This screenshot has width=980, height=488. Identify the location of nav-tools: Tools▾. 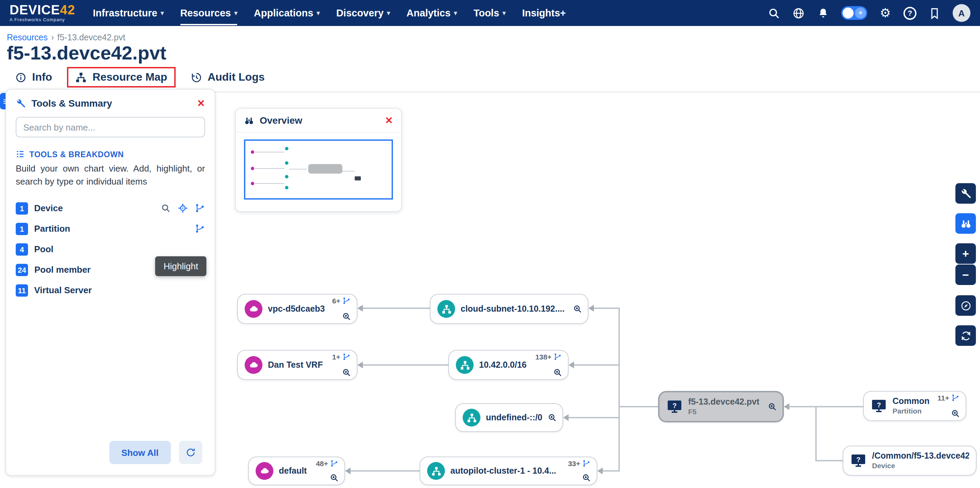
(490, 13).